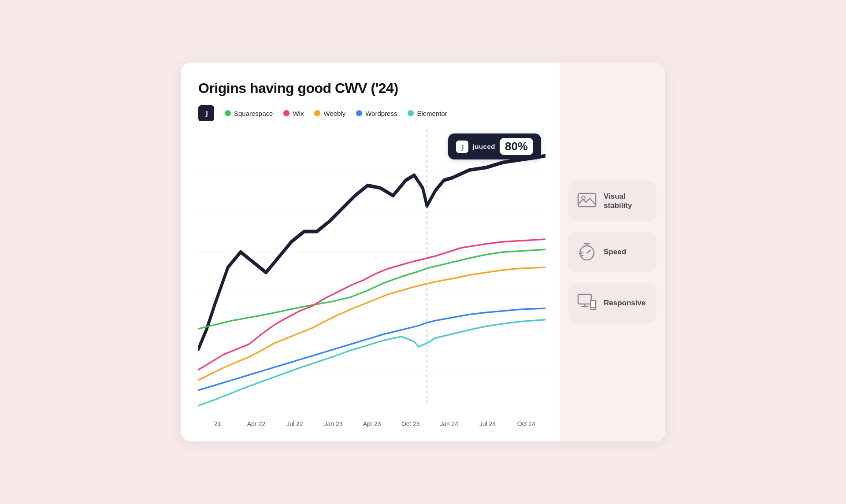  I want to click on speed-icon, so click(587, 252).